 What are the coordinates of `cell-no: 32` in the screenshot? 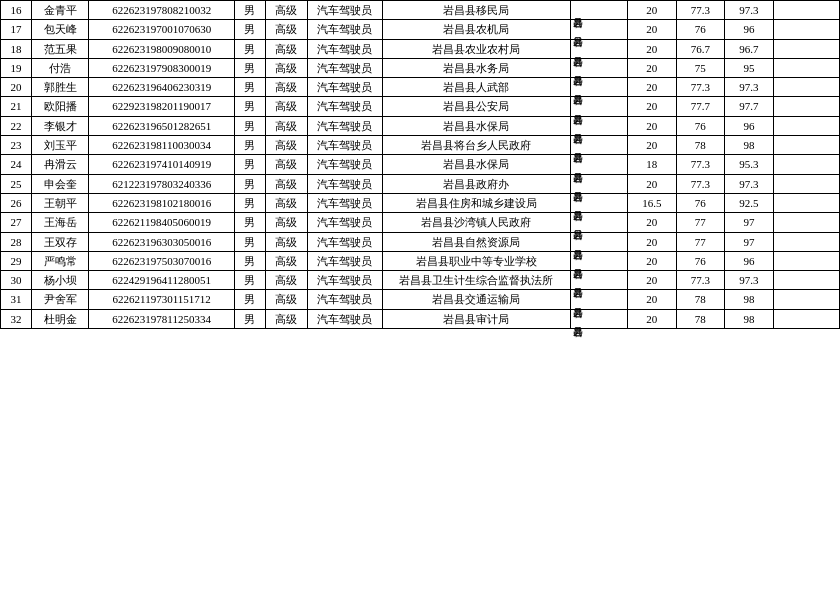 It's located at (16, 318).